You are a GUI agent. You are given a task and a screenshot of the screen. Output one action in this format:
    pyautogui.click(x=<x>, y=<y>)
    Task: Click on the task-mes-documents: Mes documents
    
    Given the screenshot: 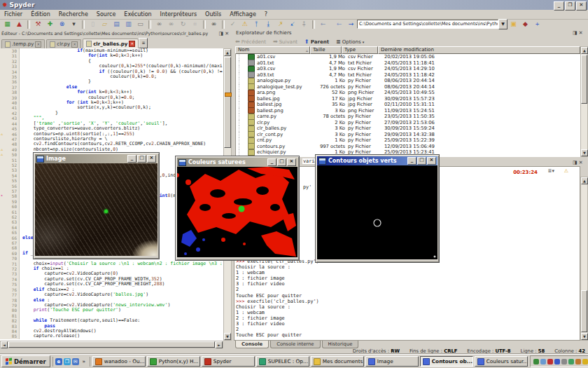 What is the action you would take?
    pyautogui.click(x=337, y=362)
    